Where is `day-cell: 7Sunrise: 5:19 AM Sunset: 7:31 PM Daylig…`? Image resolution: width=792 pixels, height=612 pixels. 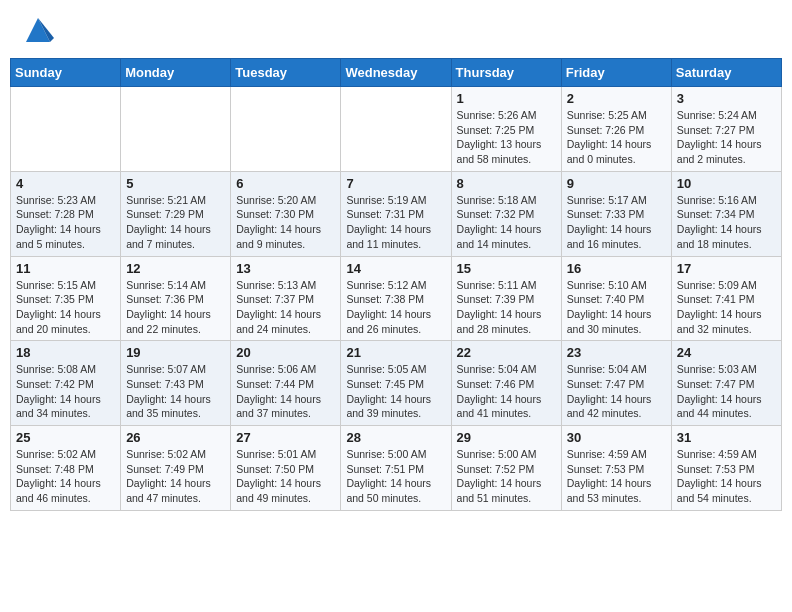 day-cell: 7Sunrise: 5:19 AM Sunset: 7:31 PM Daylig… is located at coordinates (396, 214).